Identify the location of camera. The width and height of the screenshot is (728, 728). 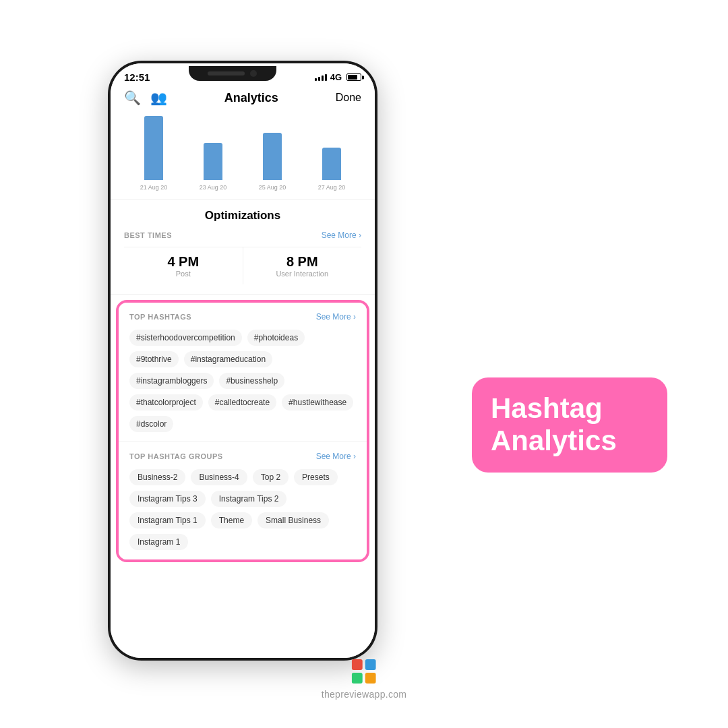
(253, 73).